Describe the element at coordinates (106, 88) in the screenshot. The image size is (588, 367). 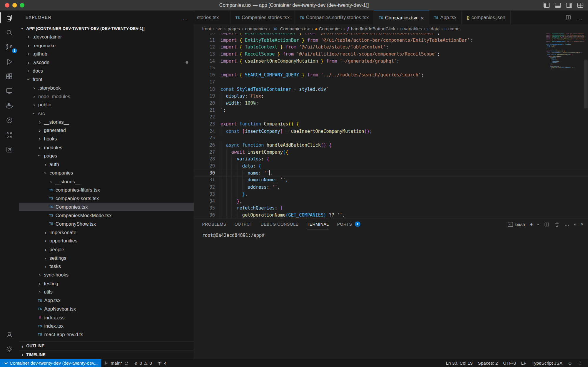
I see `tree-folder-.storybook: ›.storybook` at that location.